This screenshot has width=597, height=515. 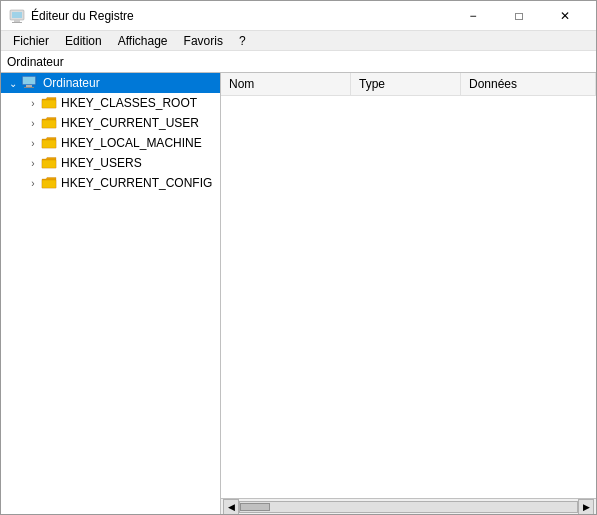 What do you see at coordinates (110, 123) in the screenshot?
I see `tree-item-current-user: › HKEY_CURRENT_USER` at bounding box center [110, 123].